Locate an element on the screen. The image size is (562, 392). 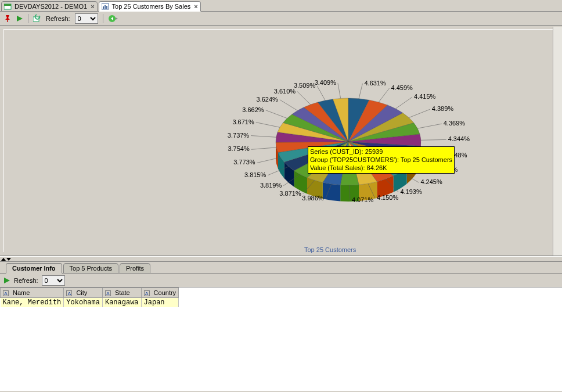
svg-text: 3.662% is located at coordinates (253, 110).